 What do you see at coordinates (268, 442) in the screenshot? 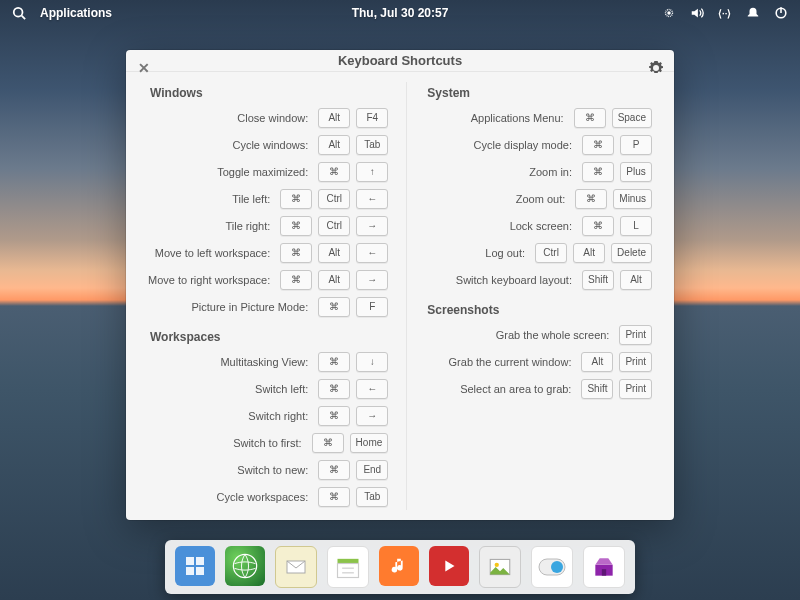
I see `shortcut-row: Switch to first: ⌘ Home` at bounding box center [268, 442].